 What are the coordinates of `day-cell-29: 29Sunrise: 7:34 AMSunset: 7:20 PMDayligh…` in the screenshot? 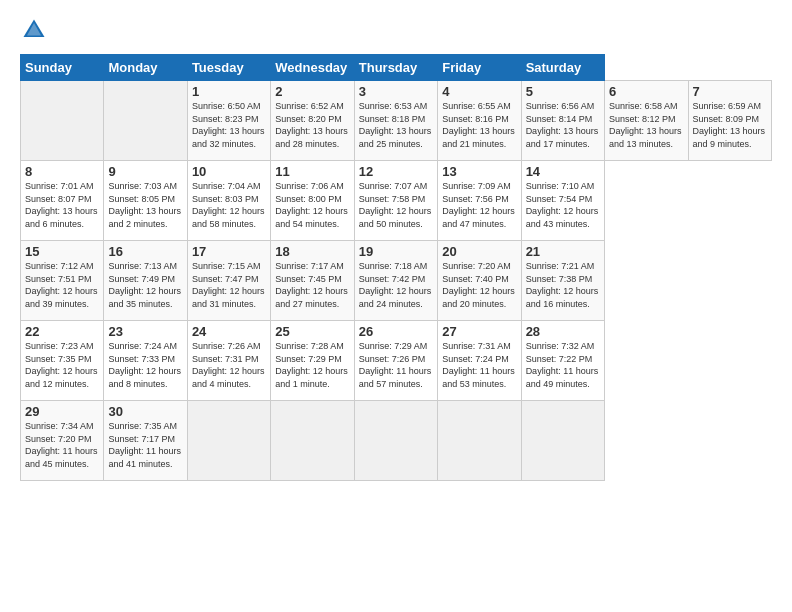 It's located at (62, 441).